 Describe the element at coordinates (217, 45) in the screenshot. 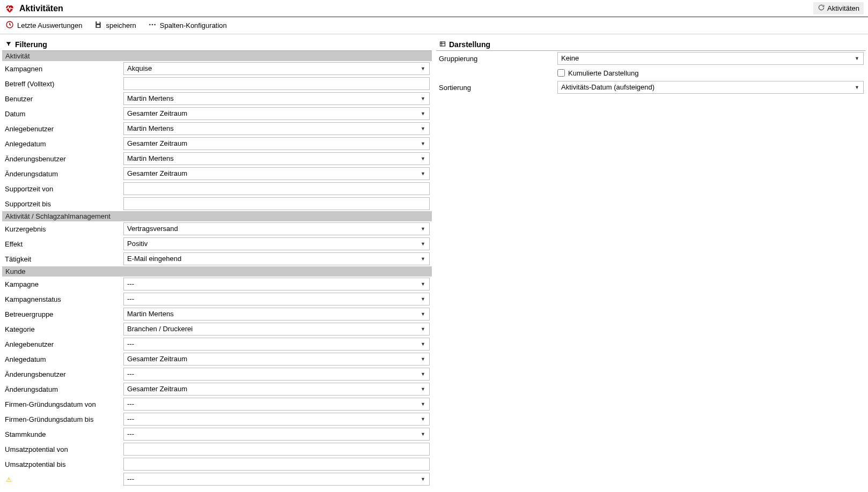

I see `filter-section-header: Filterung` at that location.